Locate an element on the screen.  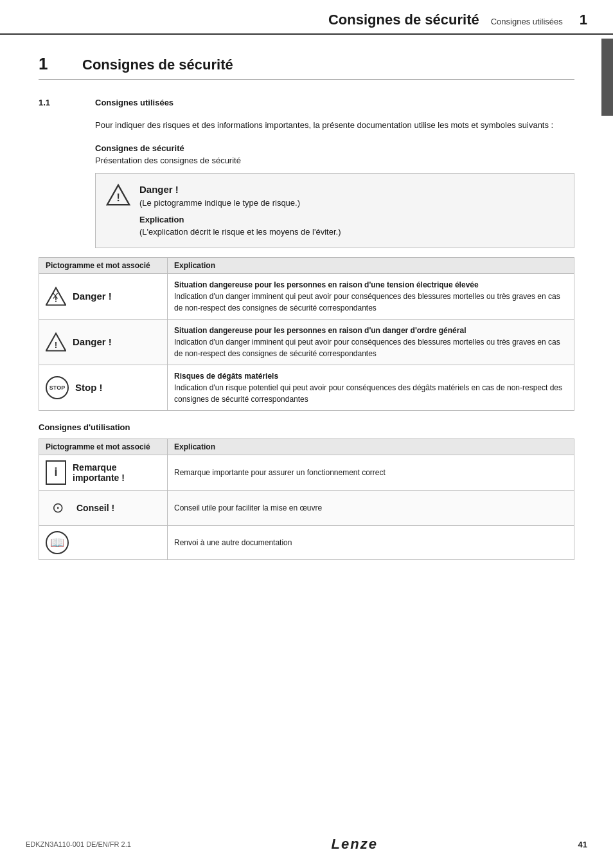
utilisation-expl: Conseil utile pour faciliter la mise en … is located at coordinates (248, 508).